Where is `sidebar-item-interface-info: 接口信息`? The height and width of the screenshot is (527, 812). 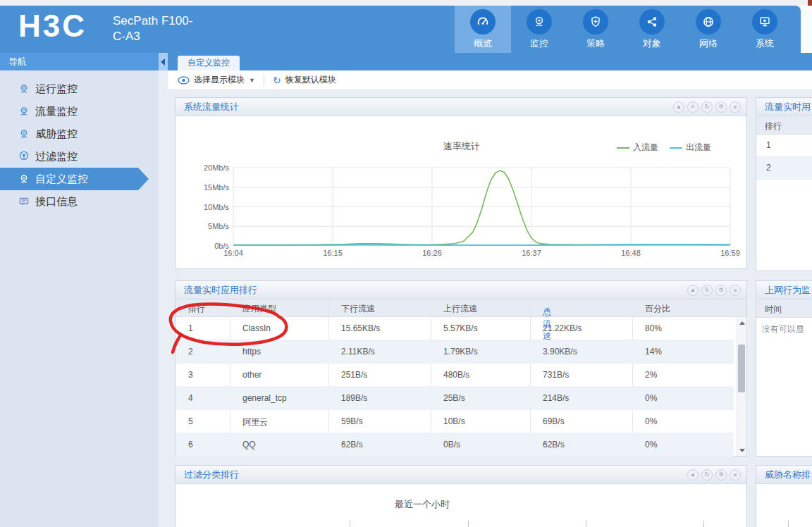
sidebar-item-interface-info: 接口信息 is located at coordinates (79, 202).